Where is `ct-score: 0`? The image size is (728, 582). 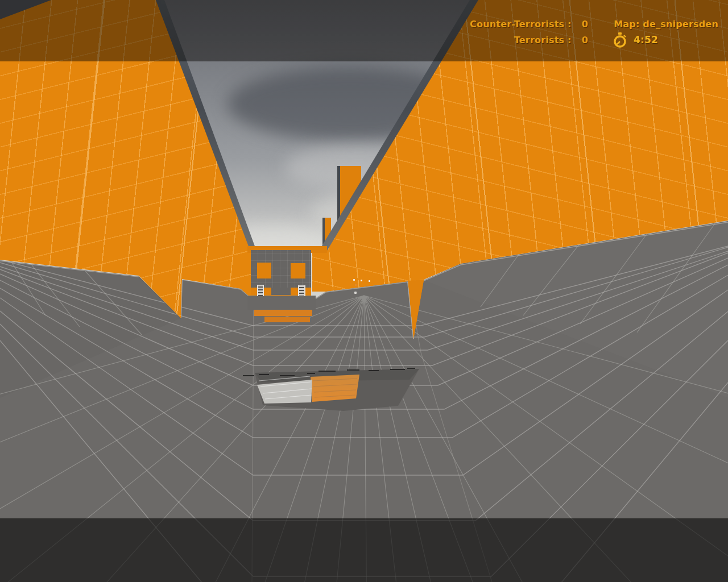 ct-score: 0 is located at coordinates (580, 24).